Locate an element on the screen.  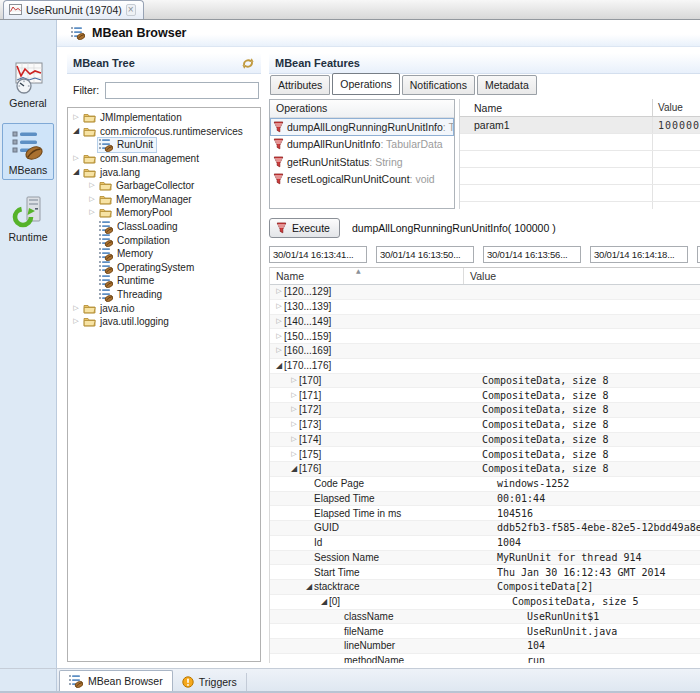
result-row: Elapsed Time00:01:44 is located at coordinates (485, 500).